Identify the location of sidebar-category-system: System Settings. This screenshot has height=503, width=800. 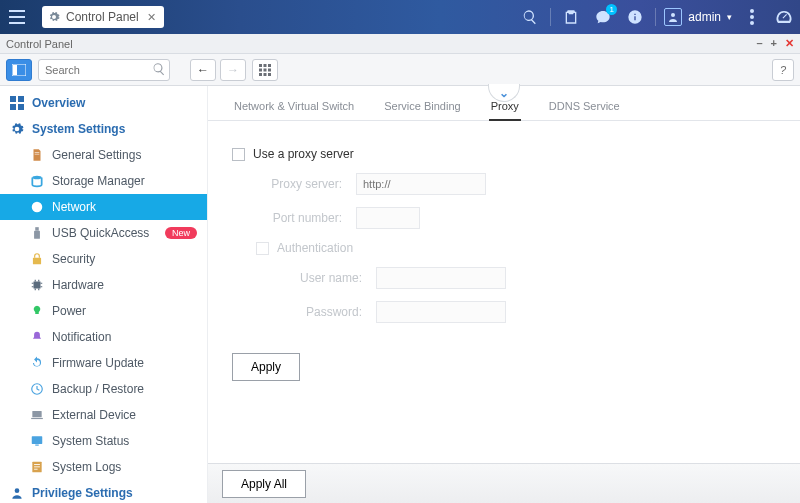
(104, 129).